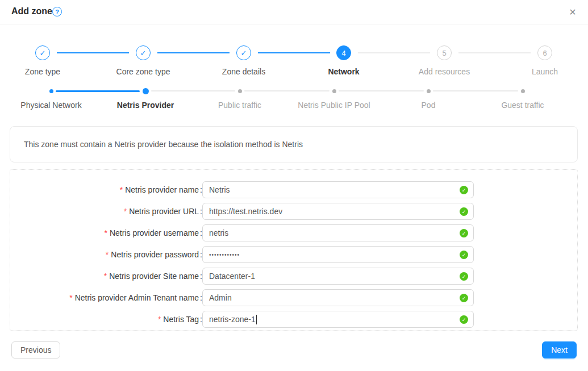 Image resolution: width=588 pixels, height=371 pixels. Describe the element at coordinates (154, 255) in the screenshot. I see `field-label: * Netris provider password :` at that location.